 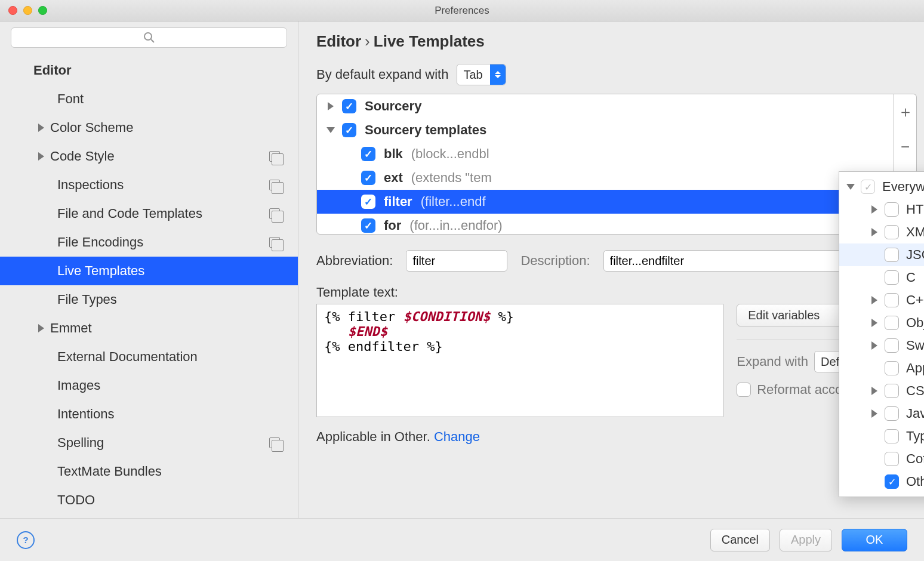 I want to click on titlebar: Preferences, so click(x=462, y=11).